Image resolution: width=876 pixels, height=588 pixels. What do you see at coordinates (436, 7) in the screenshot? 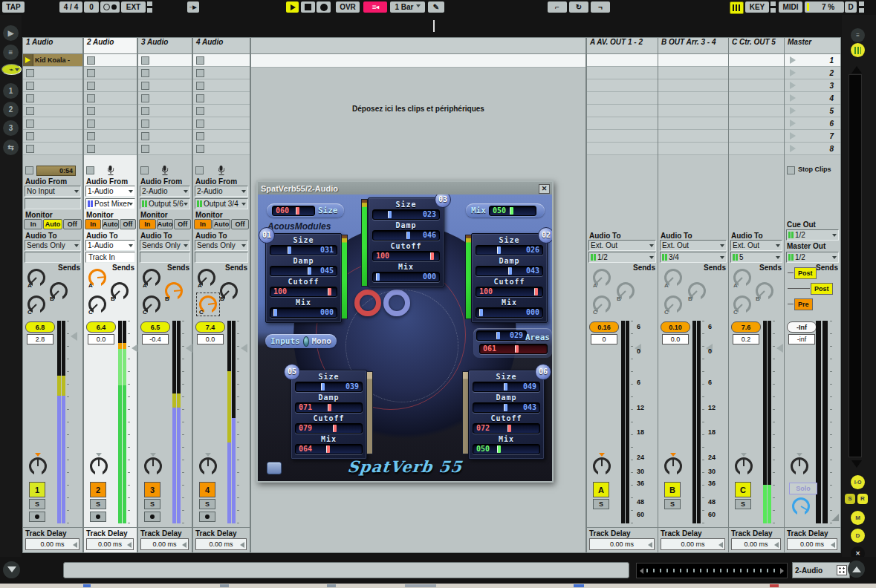
I see `draw-mode-button: ✎` at bounding box center [436, 7].